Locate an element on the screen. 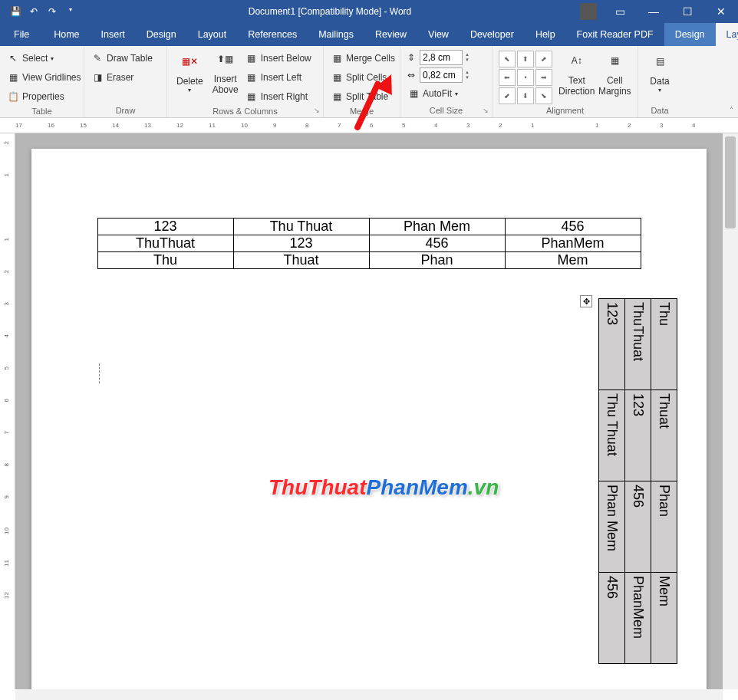  redo-icon: ↷ is located at coordinates (52, 12).